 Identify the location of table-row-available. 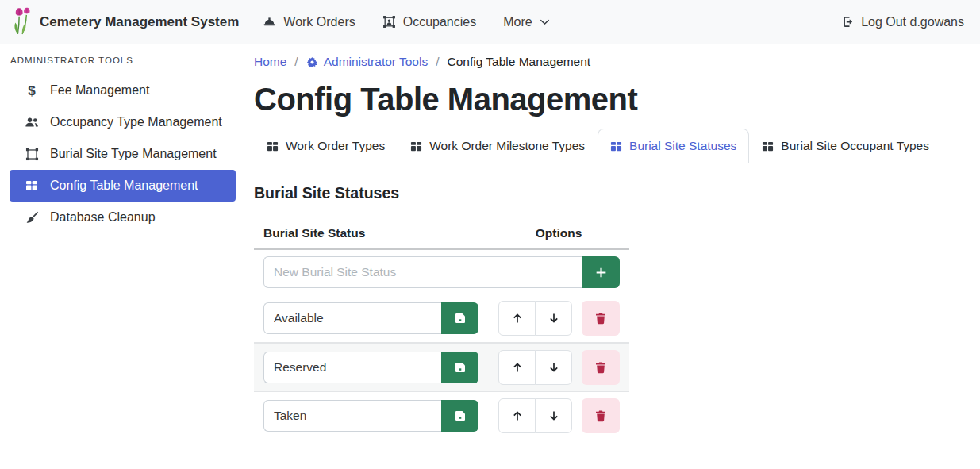
(441, 319).